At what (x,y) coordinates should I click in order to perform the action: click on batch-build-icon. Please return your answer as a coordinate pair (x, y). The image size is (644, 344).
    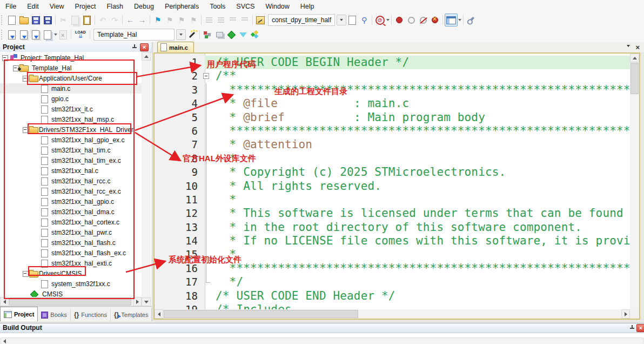
    Looking at the image, I should click on (48, 35).